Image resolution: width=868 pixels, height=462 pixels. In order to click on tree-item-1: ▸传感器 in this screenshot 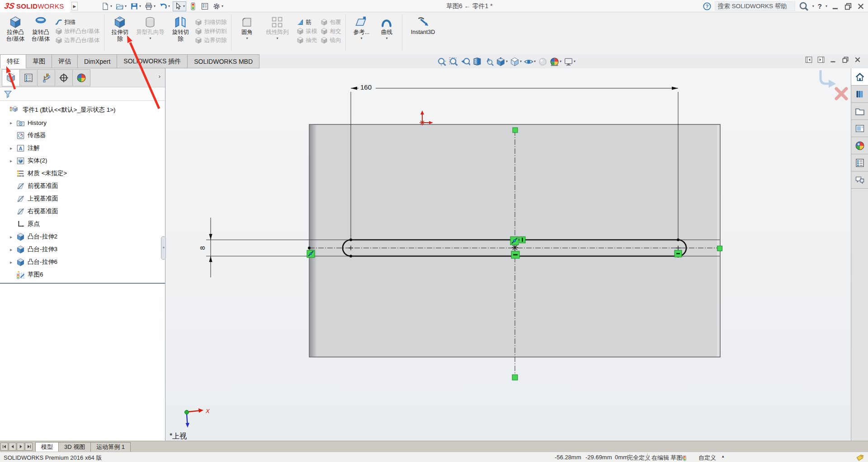, I will do `click(82, 135)`.